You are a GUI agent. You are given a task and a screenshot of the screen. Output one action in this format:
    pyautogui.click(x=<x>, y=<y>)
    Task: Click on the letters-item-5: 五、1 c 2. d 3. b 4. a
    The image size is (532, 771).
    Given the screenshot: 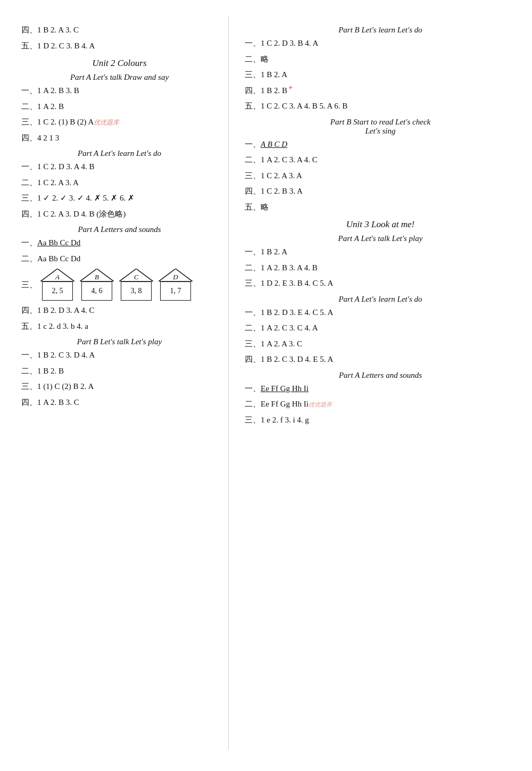 What is the action you would take?
    pyautogui.click(x=119, y=327)
    